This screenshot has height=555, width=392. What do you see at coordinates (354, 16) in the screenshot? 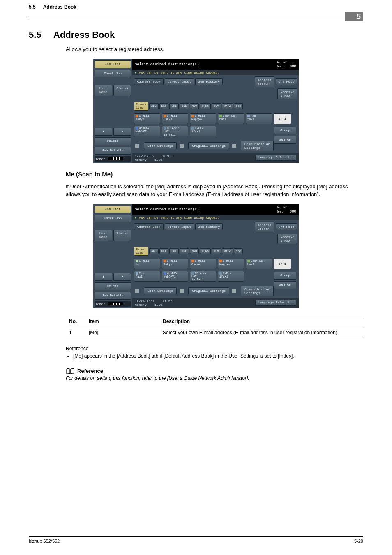
I see `chapter-chip: 5` at bounding box center [354, 16].